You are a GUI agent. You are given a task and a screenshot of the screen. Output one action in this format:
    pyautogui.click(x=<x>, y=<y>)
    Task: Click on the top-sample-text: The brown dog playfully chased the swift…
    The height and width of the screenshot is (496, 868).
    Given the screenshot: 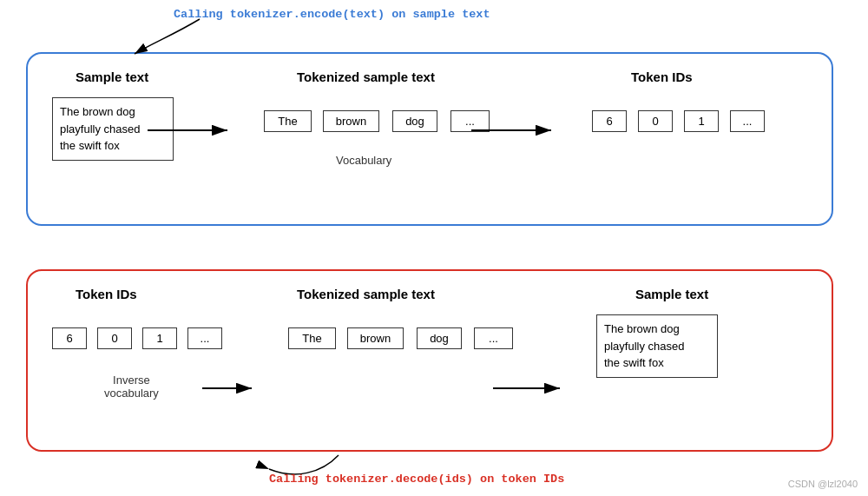 What is the action you would take?
    pyautogui.click(x=101, y=129)
    